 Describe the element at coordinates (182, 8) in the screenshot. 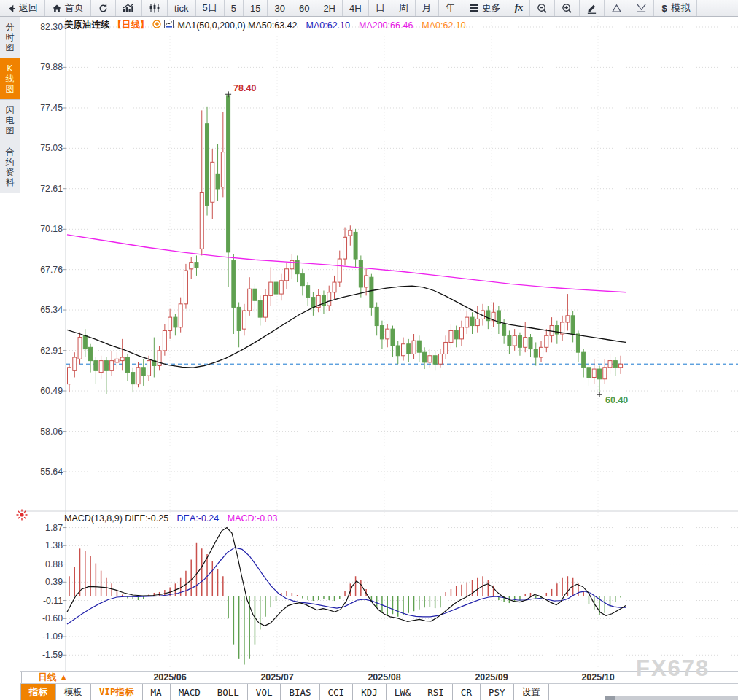

I see `toolbar-button-tick: tick` at that location.